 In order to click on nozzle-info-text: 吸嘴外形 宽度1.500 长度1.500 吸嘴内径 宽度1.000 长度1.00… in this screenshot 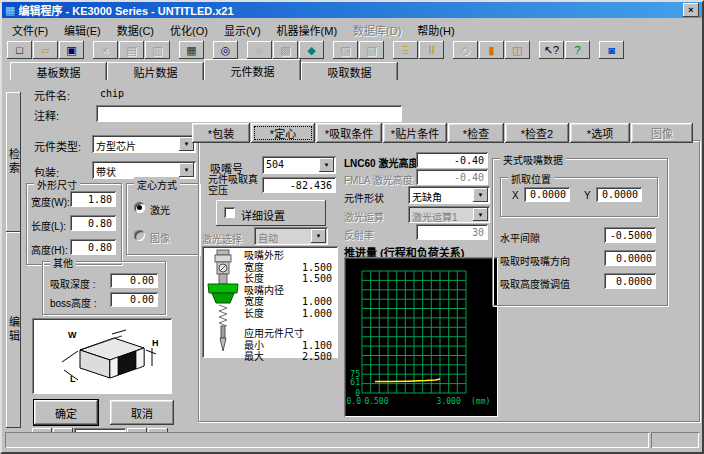, I will do `click(288, 306)`.